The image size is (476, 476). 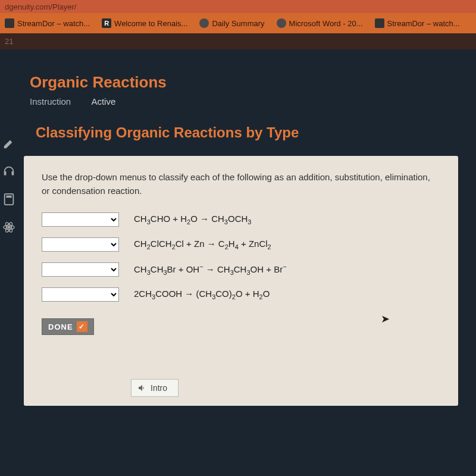 What do you see at coordinates (418, 23) in the screenshot?
I see `bookmark-streamdor-2: StreamDor – watch...` at bounding box center [418, 23].